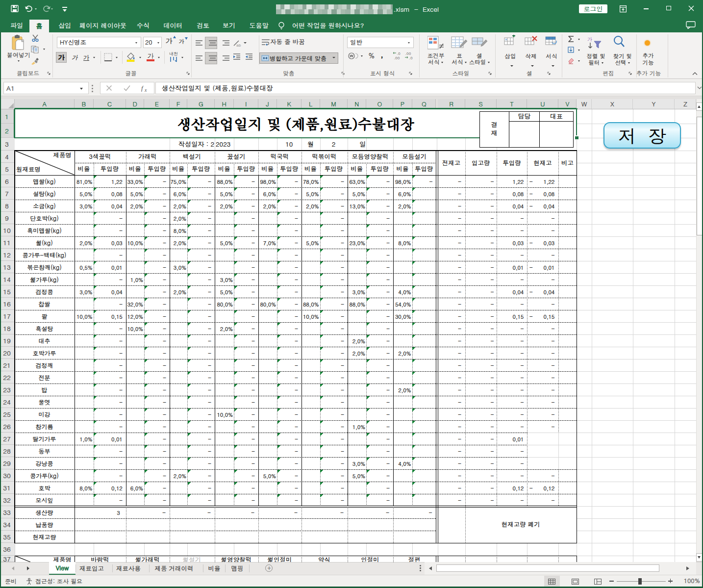  I want to click on svg-text: .0, so click(411, 58).